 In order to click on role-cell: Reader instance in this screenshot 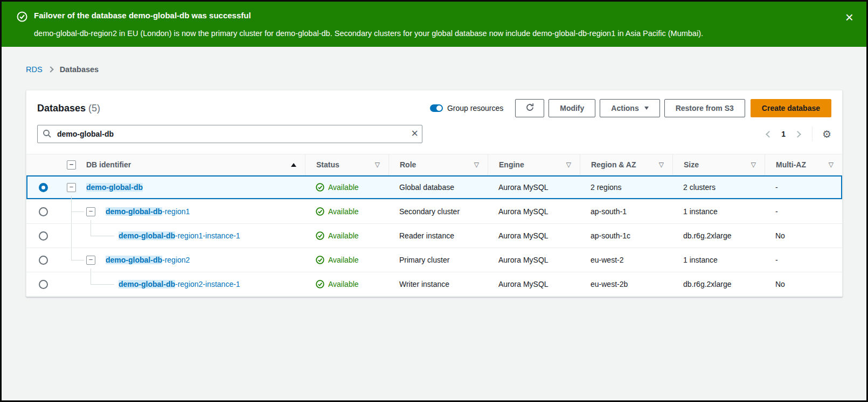, I will do `click(438, 236)`.